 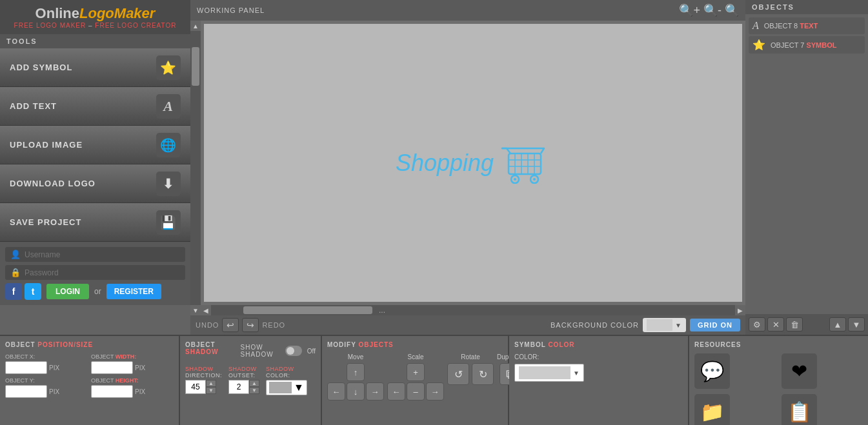 I want to click on obj-up-button: ▲, so click(x=838, y=324).